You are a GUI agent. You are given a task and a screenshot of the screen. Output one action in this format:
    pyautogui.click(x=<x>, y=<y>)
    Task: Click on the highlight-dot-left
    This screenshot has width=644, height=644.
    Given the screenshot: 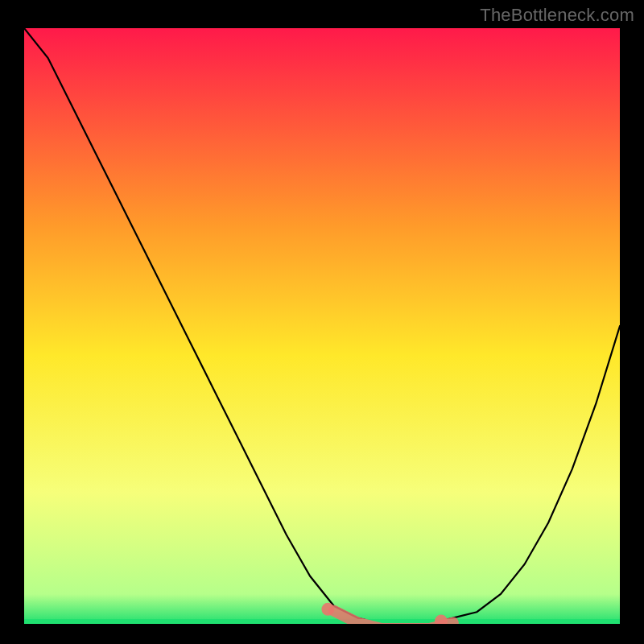 What is the action you would take?
    pyautogui.click(x=328, y=609)
    